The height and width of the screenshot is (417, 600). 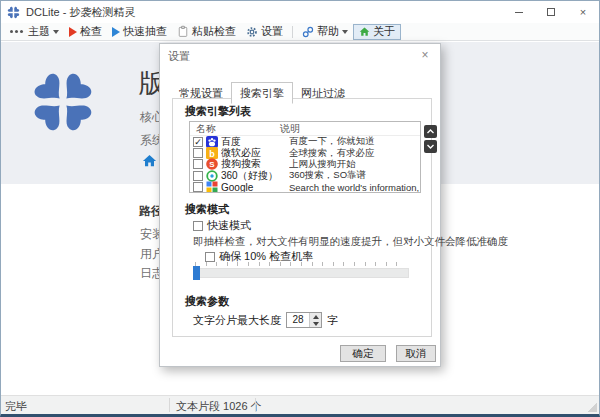 What do you see at coordinates (16, 32) in the screenshot?
I see `overflow-icon` at bounding box center [16, 32].